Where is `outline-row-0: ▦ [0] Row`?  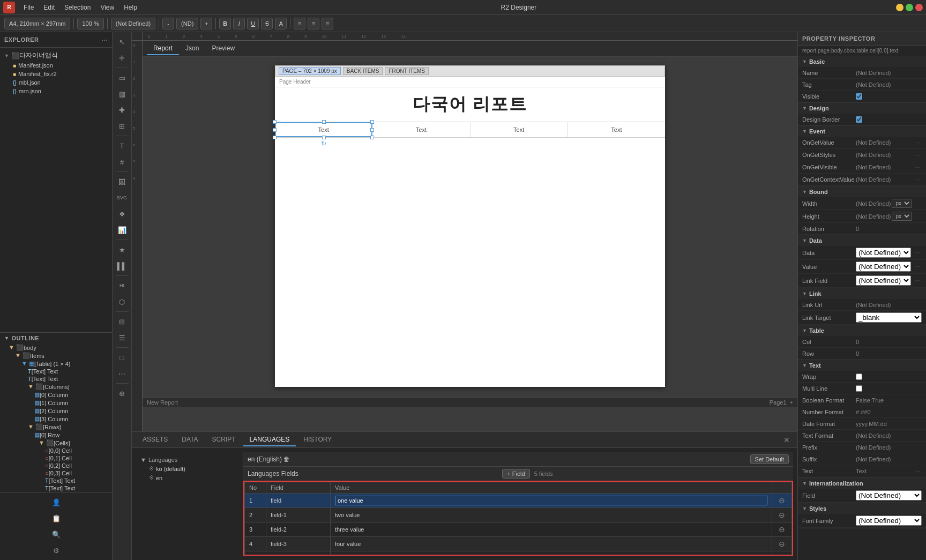
outline-row-0: ▦ [0] Row is located at coordinates (56, 435).